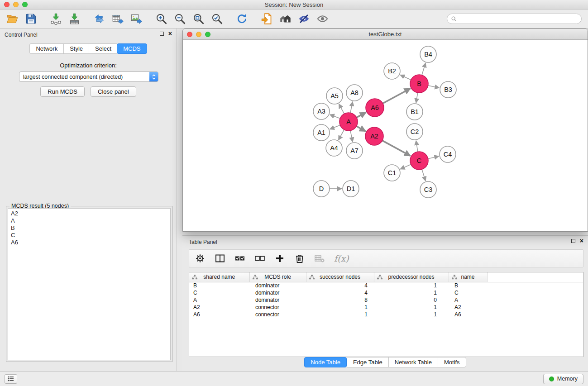  Describe the element at coordinates (419, 84) in the screenshot. I see `network-node-B: B` at that location.